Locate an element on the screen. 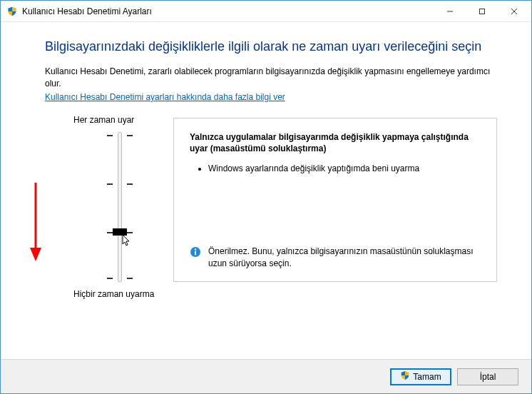 The height and width of the screenshot is (394, 532). level-bullet: Windows ayarlarında değişiklik yaptığımd… is located at coordinates (337, 168).